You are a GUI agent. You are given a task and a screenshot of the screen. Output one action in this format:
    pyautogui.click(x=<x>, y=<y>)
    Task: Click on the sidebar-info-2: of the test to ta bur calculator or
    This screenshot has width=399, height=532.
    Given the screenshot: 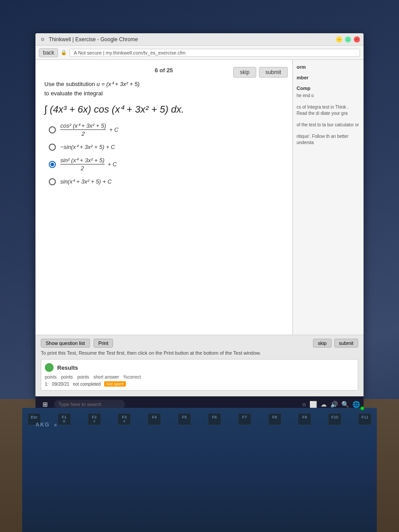 What is the action you would take?
    pyautogui.click(x=328, y=125)
    